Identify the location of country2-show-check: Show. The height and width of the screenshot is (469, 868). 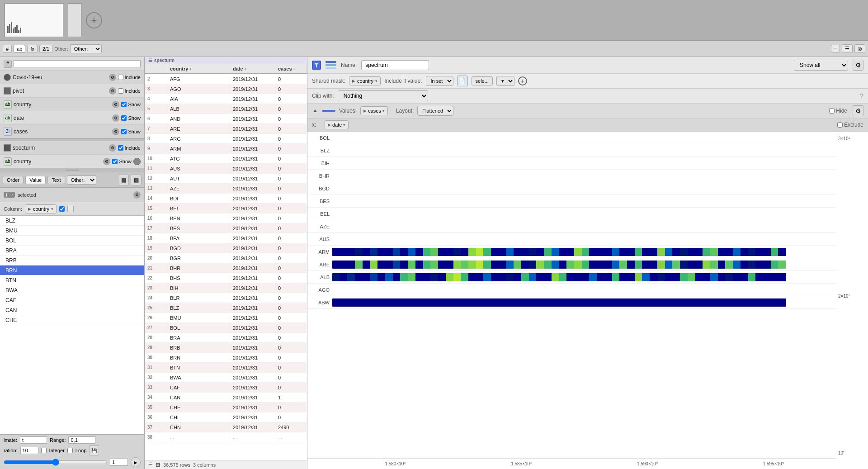
(122, 161).